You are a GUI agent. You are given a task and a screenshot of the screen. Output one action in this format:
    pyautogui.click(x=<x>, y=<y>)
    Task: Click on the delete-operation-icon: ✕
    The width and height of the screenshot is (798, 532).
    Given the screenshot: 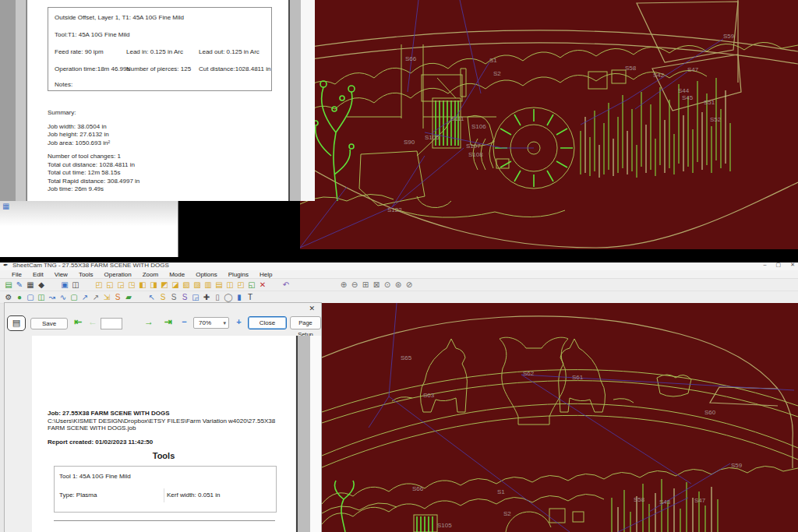 What is the action you would take?
    pyautogui.click(x=263, y=285)
    